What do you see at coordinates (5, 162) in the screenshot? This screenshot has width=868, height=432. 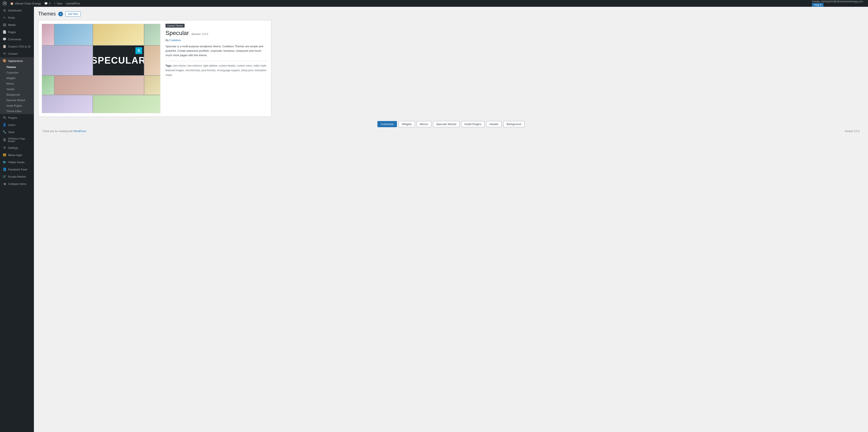 I see `twitter-icon: 🐦` at bounding box center [5, 162].